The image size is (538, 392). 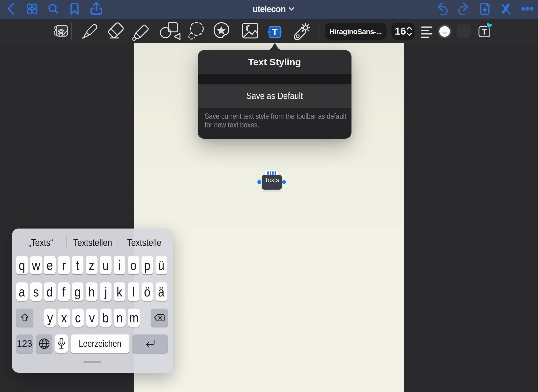 What do you see at coordinates (401, 31) in the screenshot?
I see `svg-text: 16` at bounding box center [401, 31].